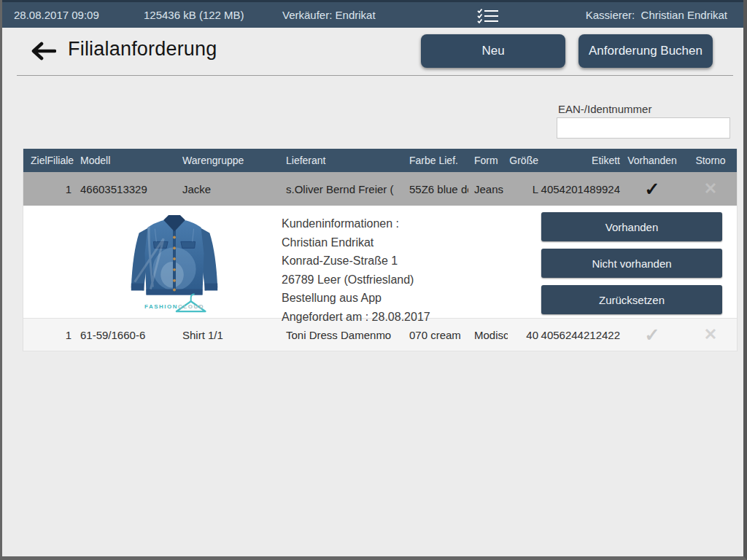  I want to click on nicht-vorhanden-button: Nicht vorhanden, so click(632, 263).